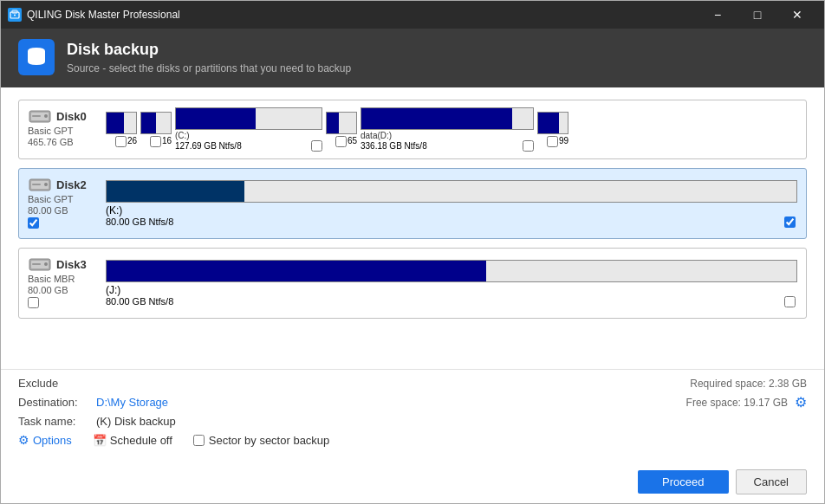  I want to click on disk0-part3-checkbox, so click(317, 145).